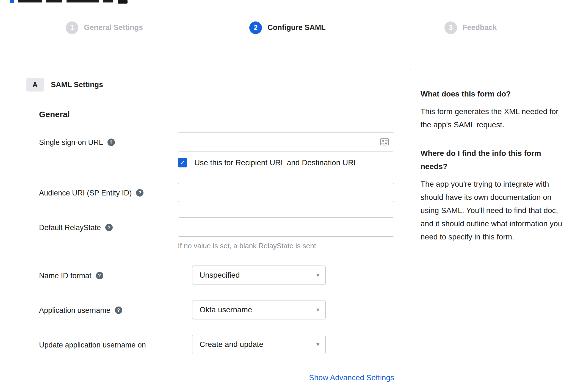  What do you see at coordinates (226, 310) in the screenshot?
I see `app-username-value: Okta username` at bounding box center [226, 310].